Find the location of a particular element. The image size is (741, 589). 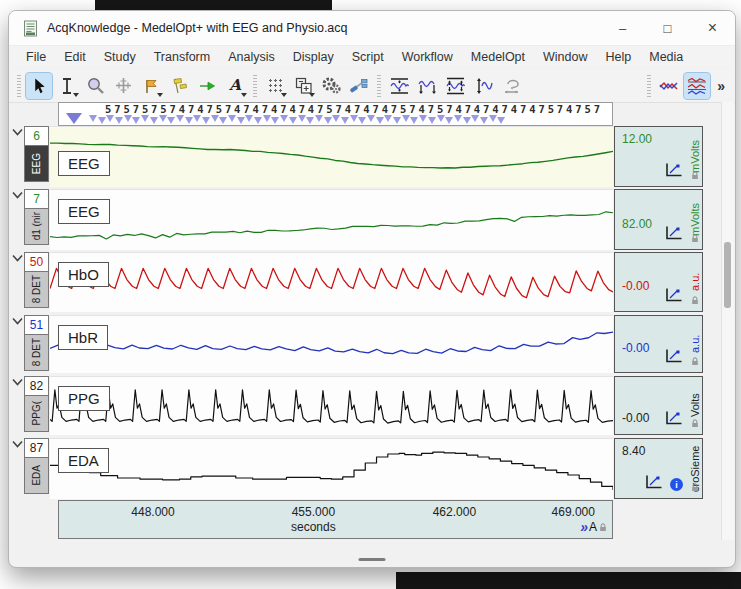

menu-medelopt: MedelOpt is located at coordinates (498, 57).